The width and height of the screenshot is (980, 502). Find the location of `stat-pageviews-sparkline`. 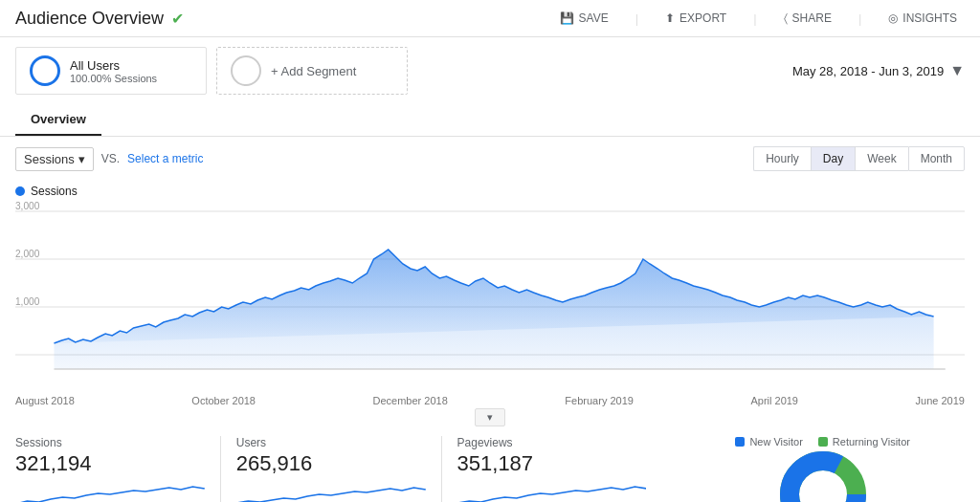

stat-pageviews-sparkline is located at coordinates (552, 491).